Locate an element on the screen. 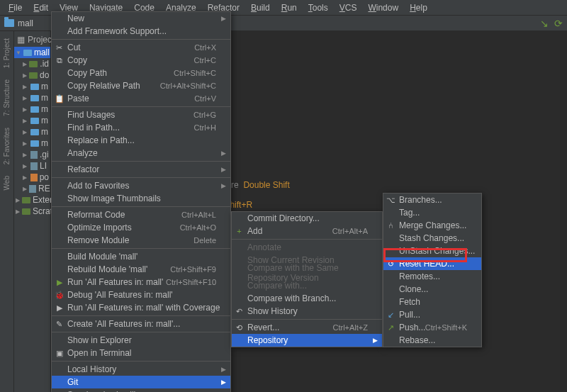  menu-item: Tag... is located at coordinates (432, 213).